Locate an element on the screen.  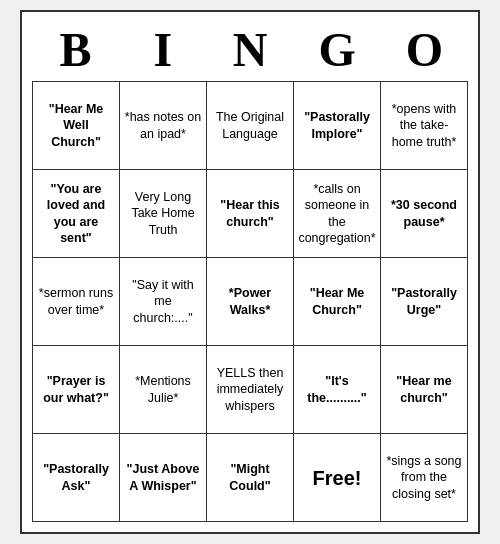
bingo-cell-2: The Original Language is located at coordinates (250, 126).